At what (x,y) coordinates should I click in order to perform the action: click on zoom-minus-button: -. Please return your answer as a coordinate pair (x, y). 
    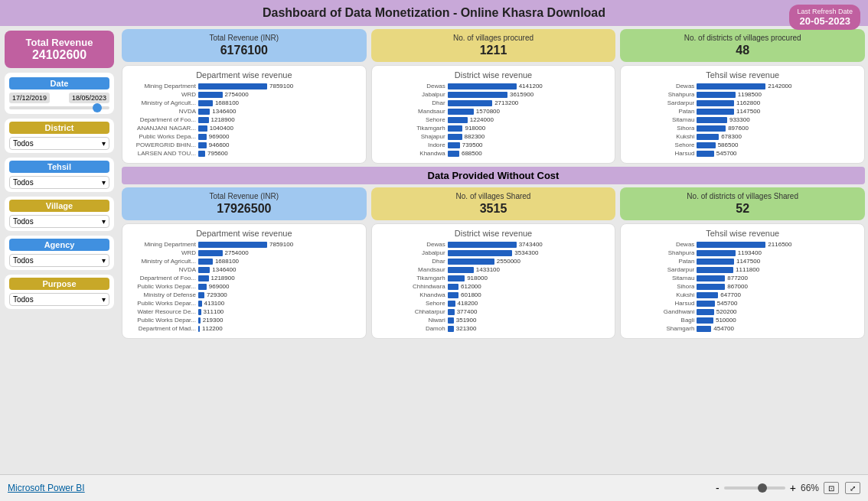
    Looking at the image, I should click on (718, 488).